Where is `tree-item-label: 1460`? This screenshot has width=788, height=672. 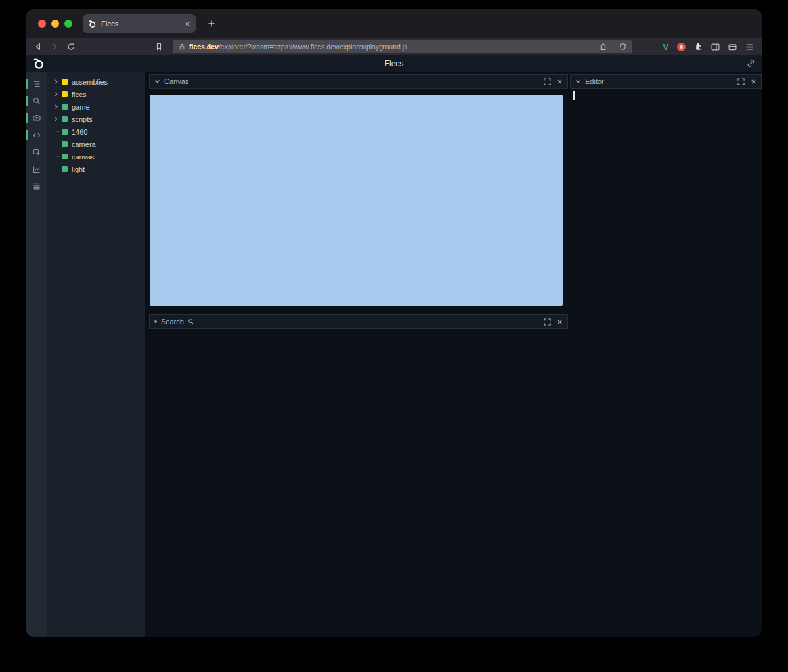 tree-item-label: 1460 is located at coordinates (79, 132).